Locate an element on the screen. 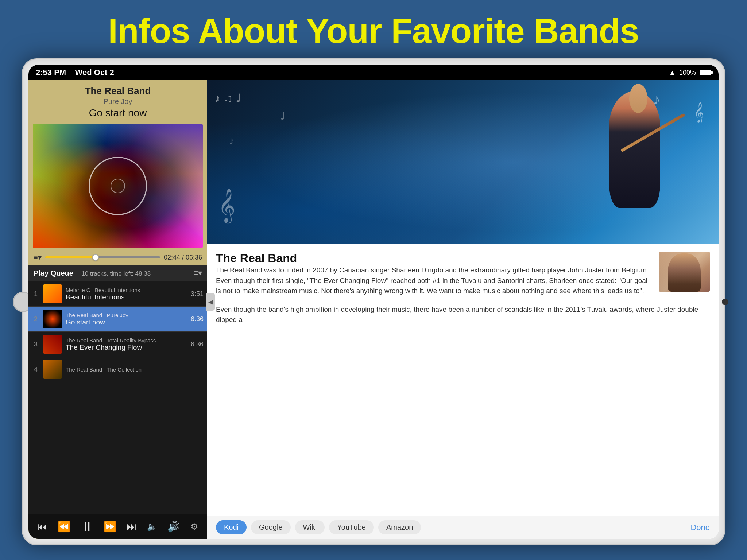 The height and width of the screenshot is (560, 747). track-artist-album: The Real Band The Collection is located at coordinates (133, 370).